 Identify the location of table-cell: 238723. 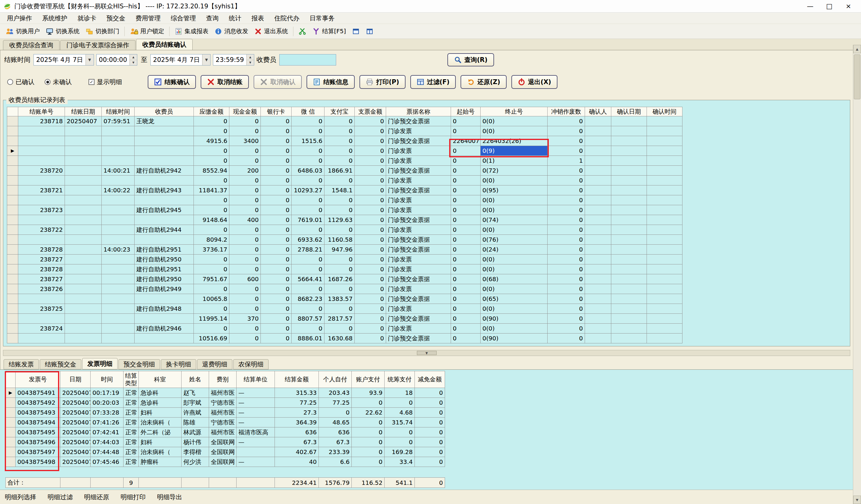
(42, 210).